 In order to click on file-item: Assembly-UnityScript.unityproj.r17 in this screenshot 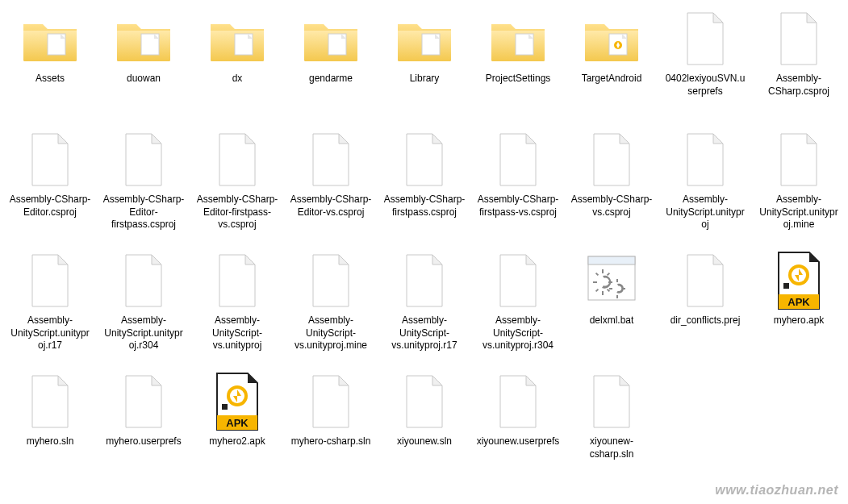, I will do `click(50, 309)`.